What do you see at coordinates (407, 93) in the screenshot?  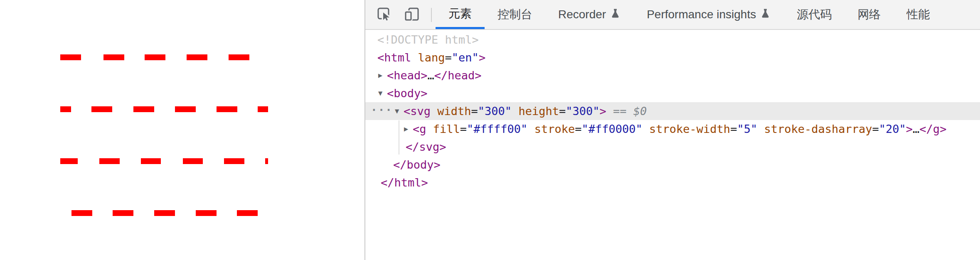 I see `code-token: <body>` at bounding box center [407, 93].